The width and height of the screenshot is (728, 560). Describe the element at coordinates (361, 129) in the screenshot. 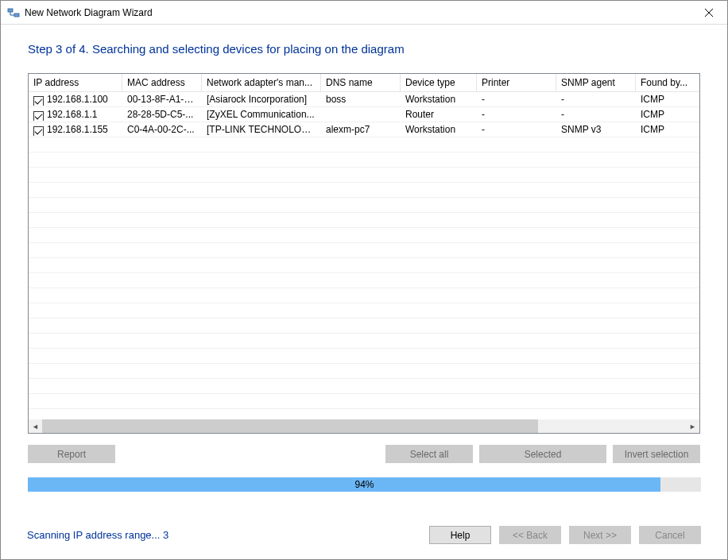

I see `cell-dns: alexm-pc7` at that location.